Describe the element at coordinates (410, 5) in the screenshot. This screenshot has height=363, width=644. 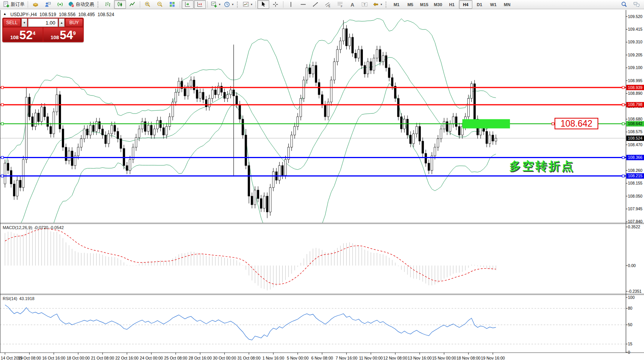
I see `timeframe-m5-button: M5` at that location.